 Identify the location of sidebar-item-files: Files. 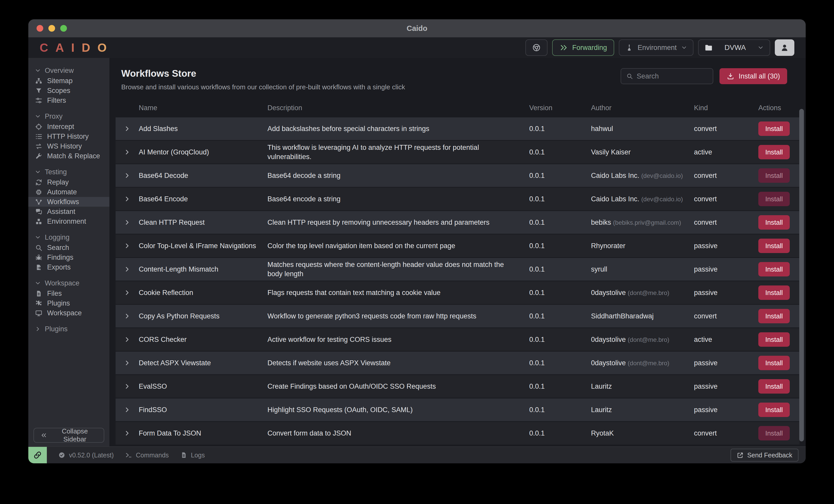
(69, 293).